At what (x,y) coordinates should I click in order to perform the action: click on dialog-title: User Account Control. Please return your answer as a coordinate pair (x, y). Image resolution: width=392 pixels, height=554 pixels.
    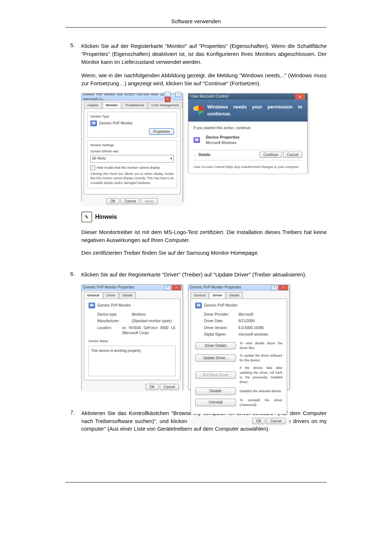
    Looking at the image, I should click on (209, 97).